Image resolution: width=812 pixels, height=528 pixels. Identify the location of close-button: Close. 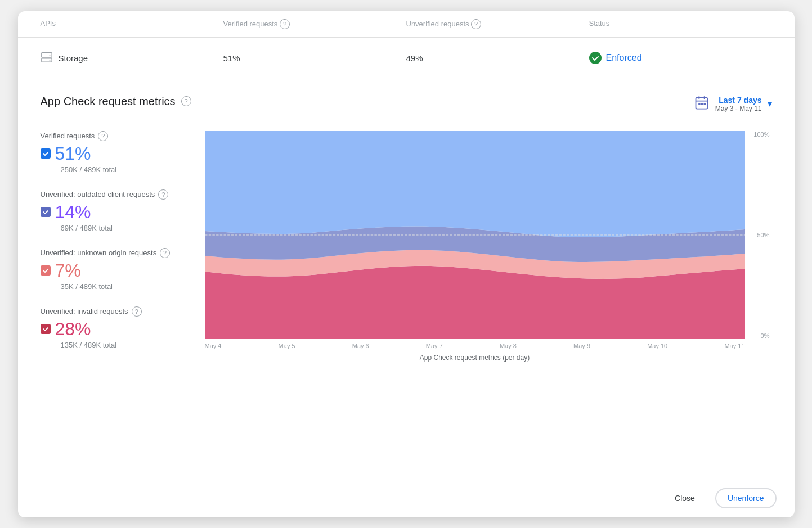
(685, 498).